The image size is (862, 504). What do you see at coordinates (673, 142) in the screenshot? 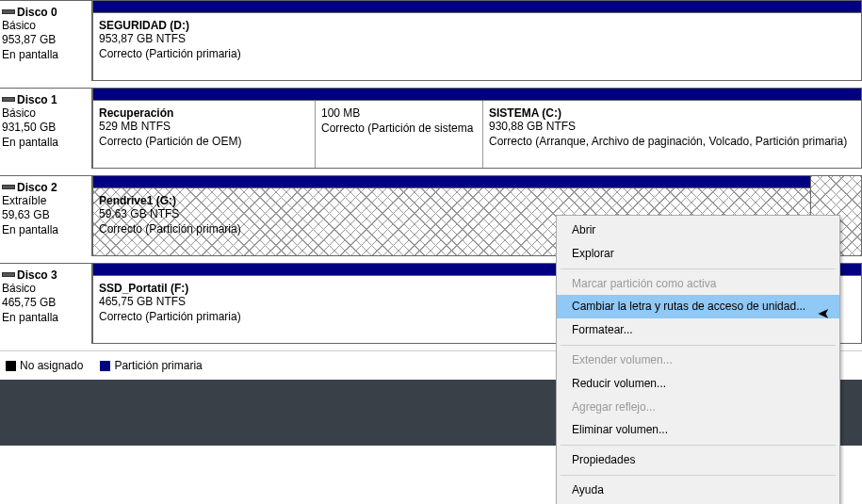
I see `partition-status: Correcto (Arranque, Archivo de paginació…` at bounding box center [673, 142].